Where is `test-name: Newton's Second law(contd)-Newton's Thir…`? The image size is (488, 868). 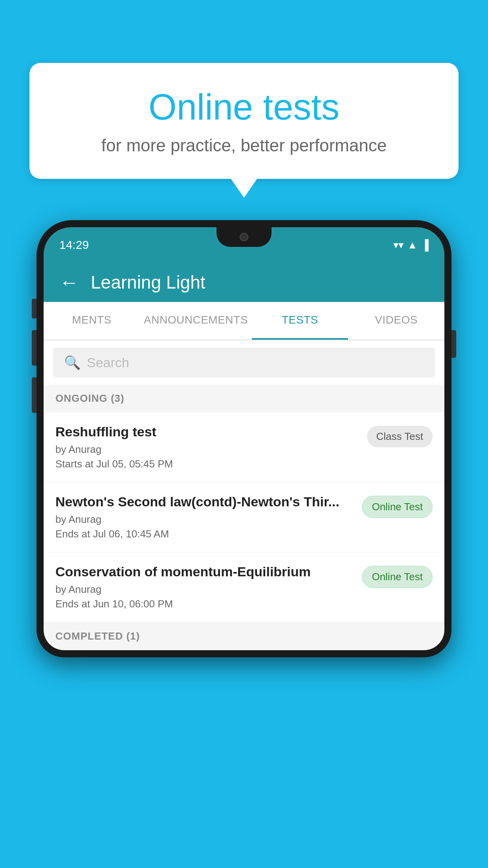 test-name: Newton's Second law(contd)-Newton's Thir… is located at coordinates (205, 502).